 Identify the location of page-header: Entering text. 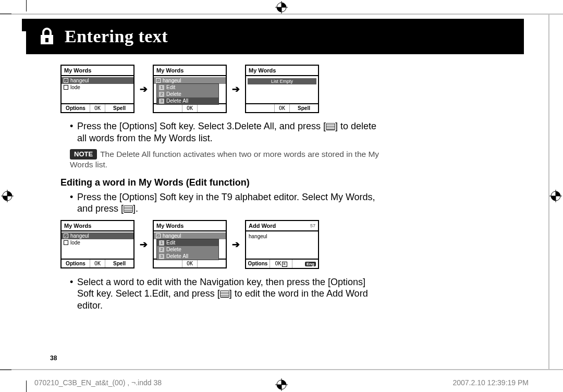
(275, 36).